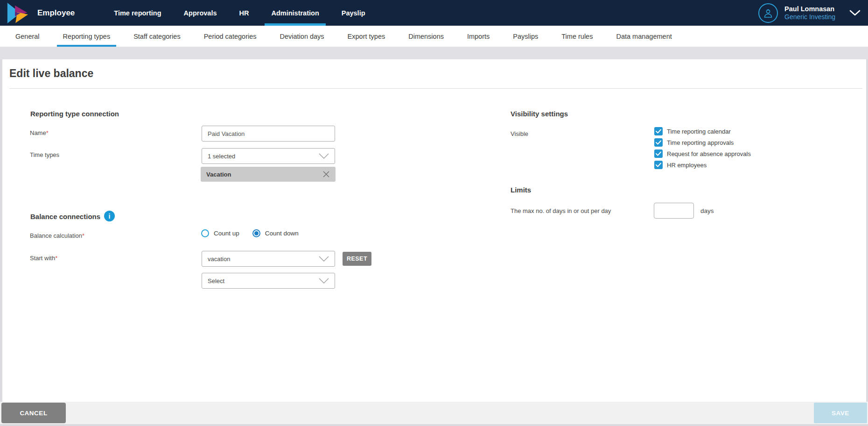 This screenshot has width=868, height=426. What do you see at coordinates (694, 142) in the screenshot?
I see `checkbox-row: Time reporting approvals` at bounding box center [694, 142].